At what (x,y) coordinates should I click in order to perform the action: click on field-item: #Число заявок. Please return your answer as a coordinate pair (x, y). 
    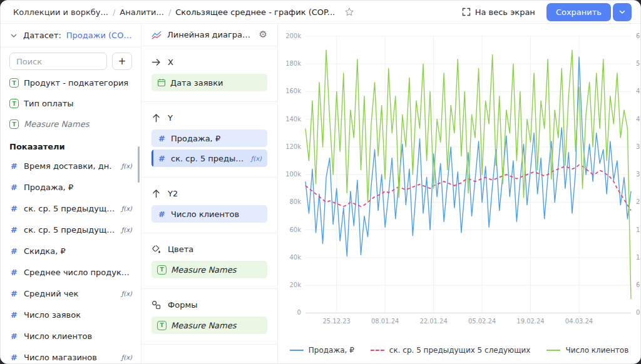
    Looking at the image, I should click on (71, 315).